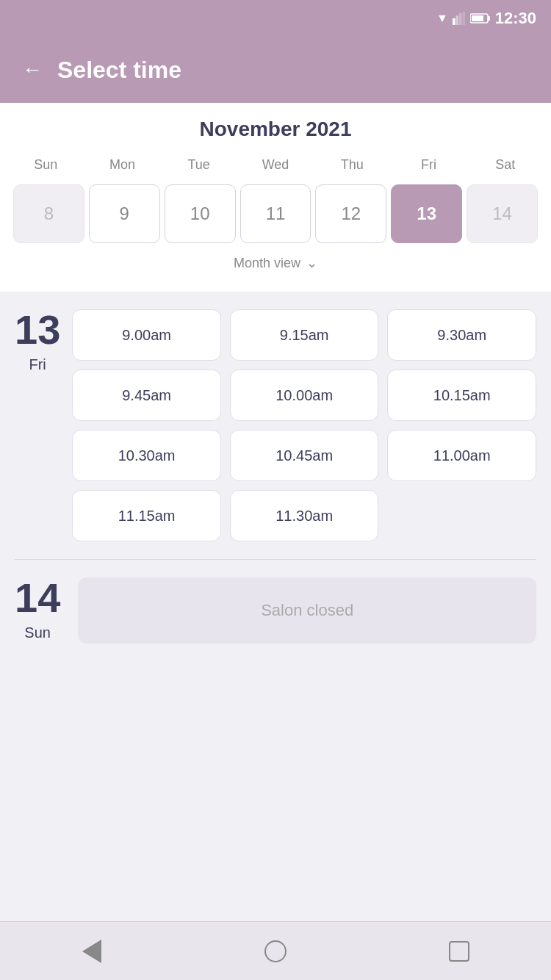 Image resolution: width=551 pixels, height=980 pixels. I want to click on time-slot-1030am: 10.30am, so click(147, 455).